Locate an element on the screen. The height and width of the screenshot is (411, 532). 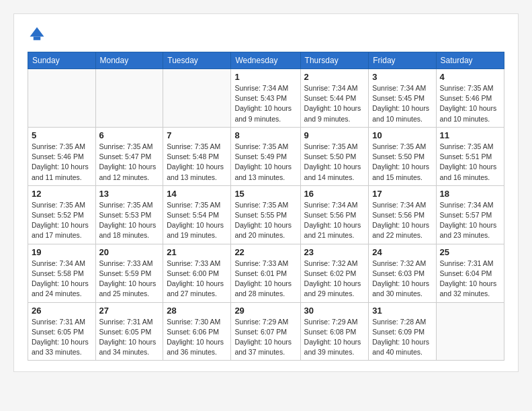
calendar-cell: 4Sunrise: 7:35 AMSunset: 5:46 PMDaylight… is located at coordinates (470, 98).